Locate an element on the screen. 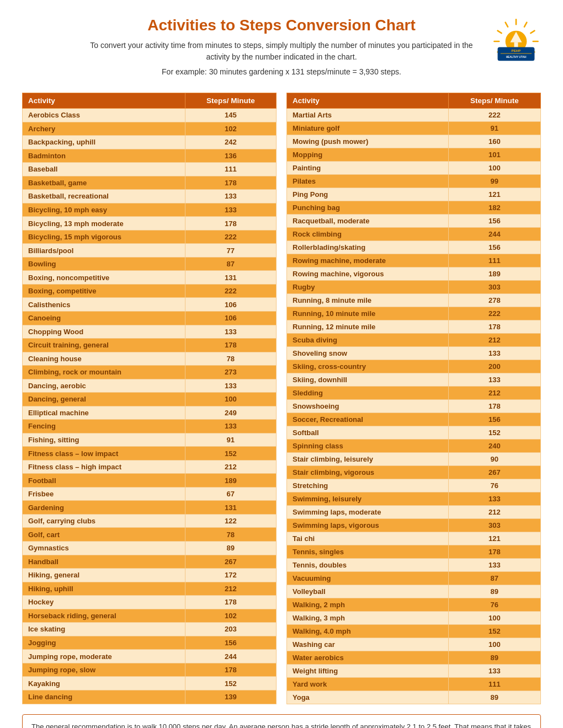 This screenshot has width=563, height=728. table-row: Kayaking152 is located at coordinates (150, 684).